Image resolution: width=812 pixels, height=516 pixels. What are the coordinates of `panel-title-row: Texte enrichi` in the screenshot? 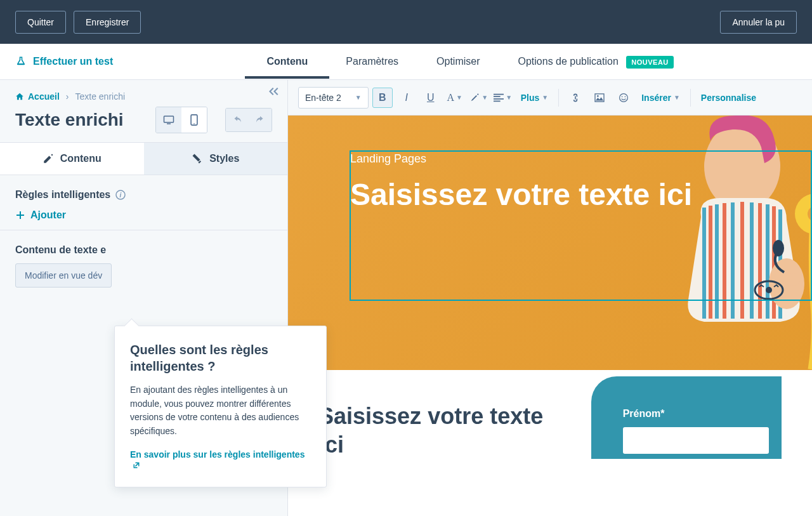 It's located at (143, 122).